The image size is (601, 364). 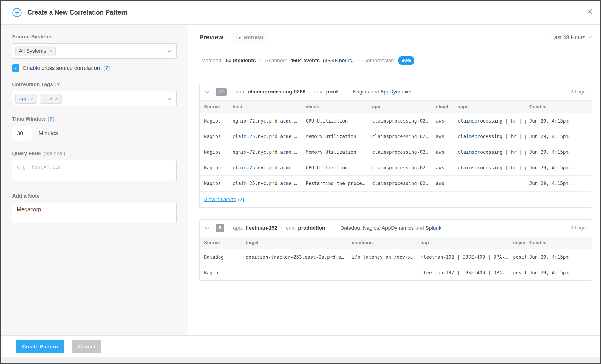 What do you see at coordinates (94, 99) in the screenshot?
I see `correlation-tags-select: app × env ×` at bounding box center [94, 99].